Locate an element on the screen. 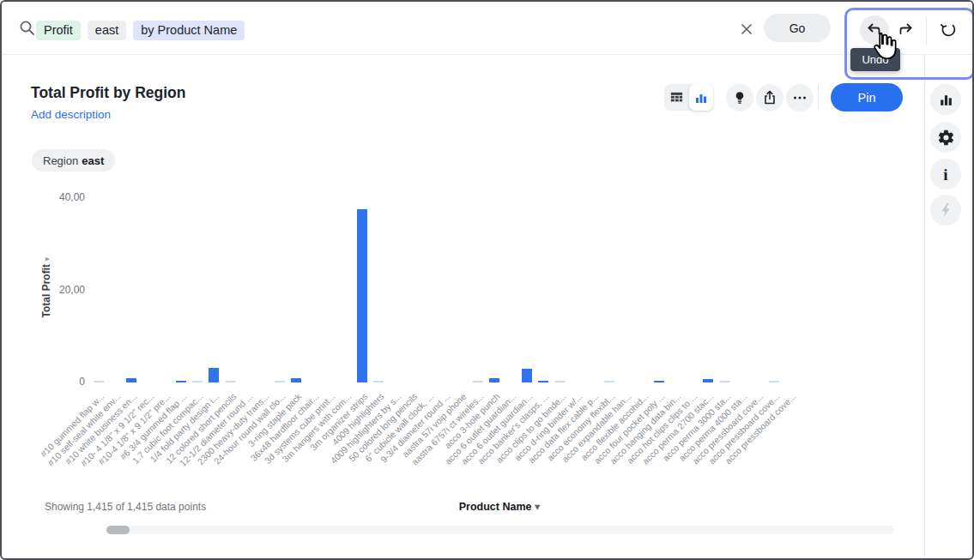 This screenshot has height=560, width=974. data-point-count: Showing 1,415 of 1,415 data points is located at coordinates (125, 507).